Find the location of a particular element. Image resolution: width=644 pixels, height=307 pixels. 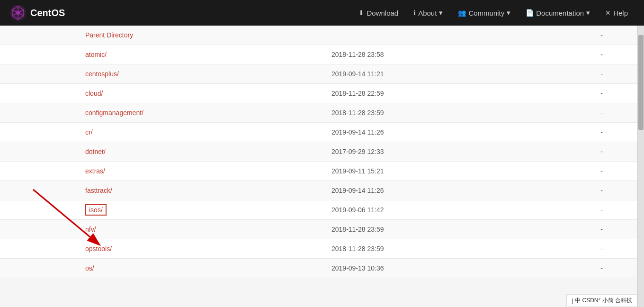

table-row: dotnet/2017-09-29 12:33- is located at coordinates (322, 152).